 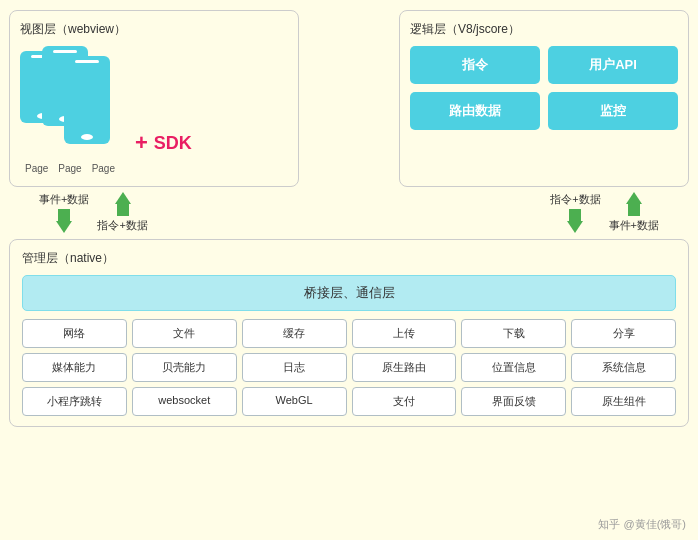 What do you see at coordinates (184, 334) in the screenshot?
I see `cap-cell-r1-1: 文件` at bounding box center [184, 334].